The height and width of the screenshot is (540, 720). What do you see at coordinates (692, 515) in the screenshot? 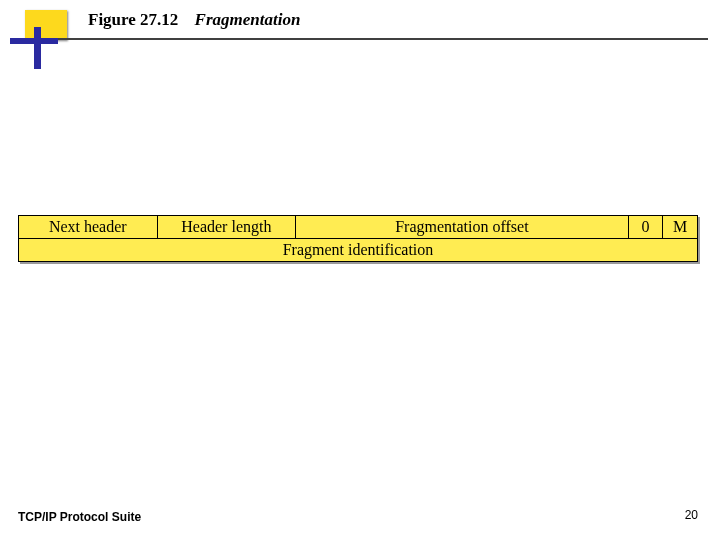
I see `page-number: 20` at bounding box center [692, 515].